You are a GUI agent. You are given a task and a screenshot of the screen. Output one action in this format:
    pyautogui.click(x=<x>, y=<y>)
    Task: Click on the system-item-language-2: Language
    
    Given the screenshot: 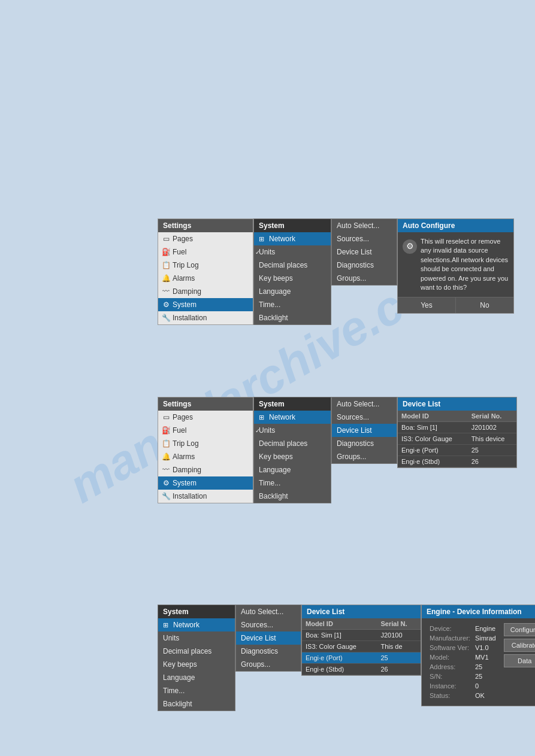 What is the action you would take?
    pyautogui.click(x=292, y=470)
    